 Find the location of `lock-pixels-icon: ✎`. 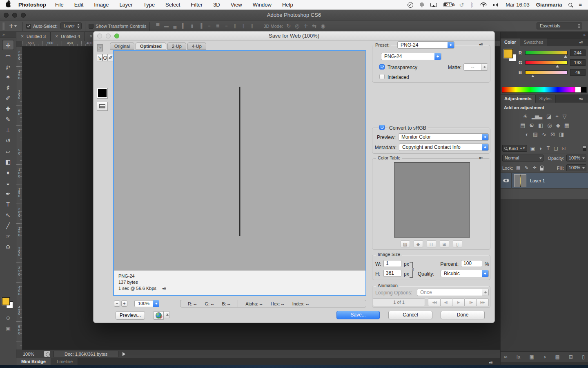

lock-pixels-icon: ✎ is located at coordinates (526, 168).